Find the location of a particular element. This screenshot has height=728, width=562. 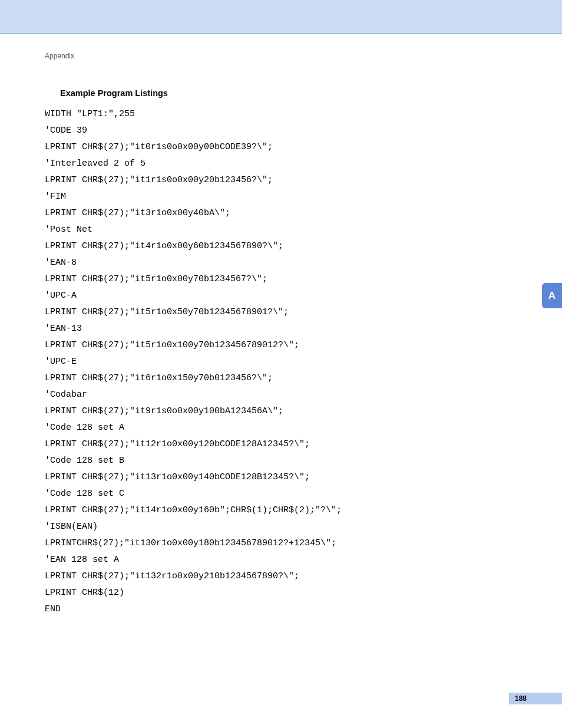

code-line: LPRINTCHR$(27);"it130r1o0x00y180b1234567… is located at coordinates (191, 543).